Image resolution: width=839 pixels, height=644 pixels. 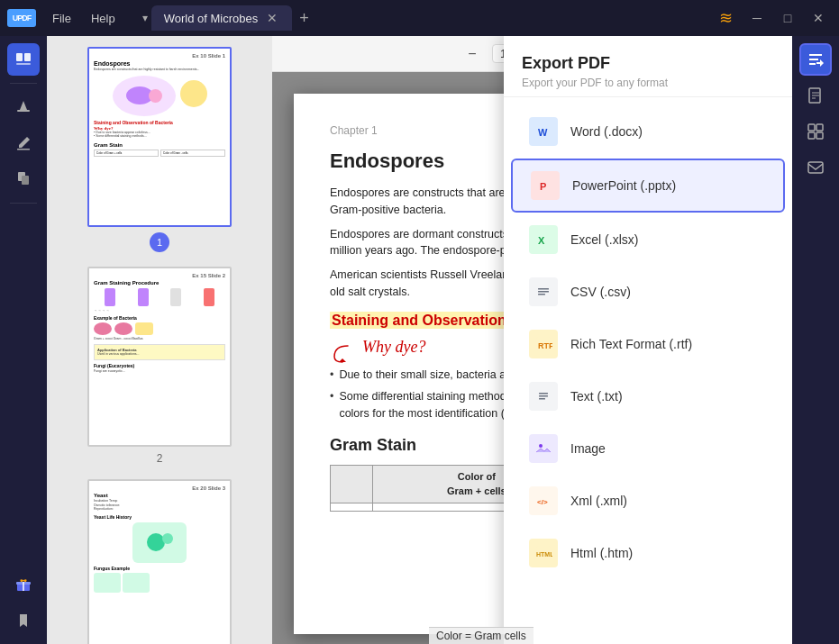 What do you see at coordinates (419, 321) in the screenshot?
I see `staining-heading-colored: Staining and Observation` at bounding box center [419, 321].